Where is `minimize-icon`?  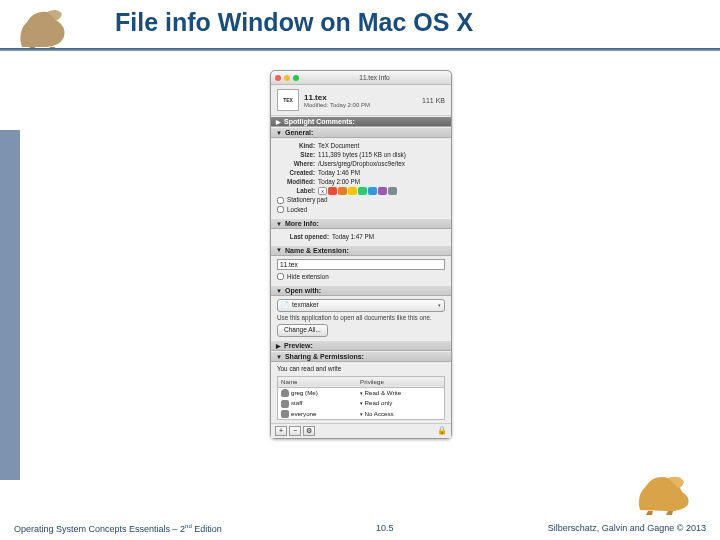 minimize-icon is located at coordinates (287, 78).